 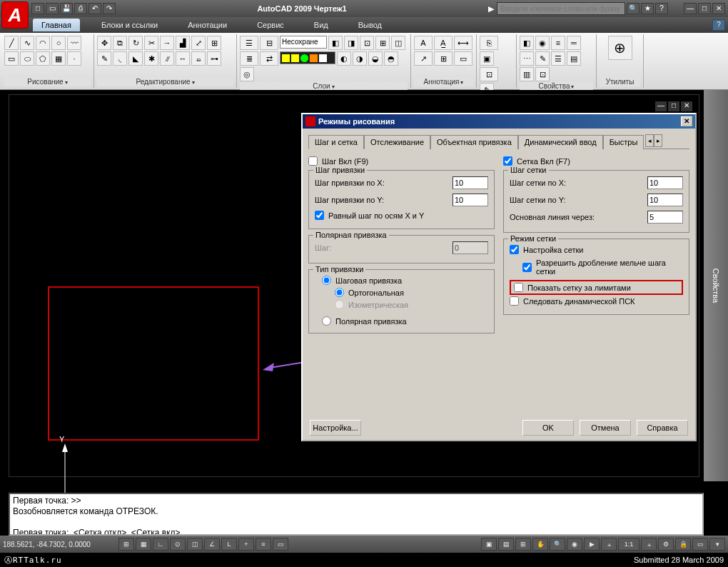 What do you see at coordinates (321, 25) in the screenshot?
I see `tab-view: Вид` at bounding box center [321, 25].